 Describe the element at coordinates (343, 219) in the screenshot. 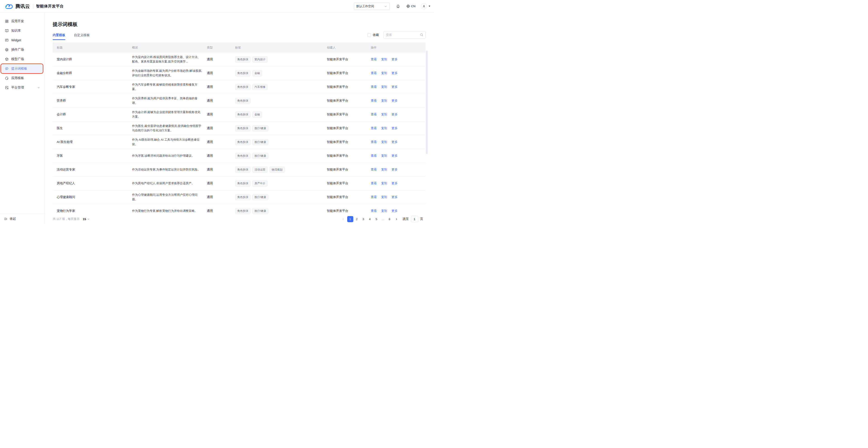

I see `pagination-prev-icon` at that location.